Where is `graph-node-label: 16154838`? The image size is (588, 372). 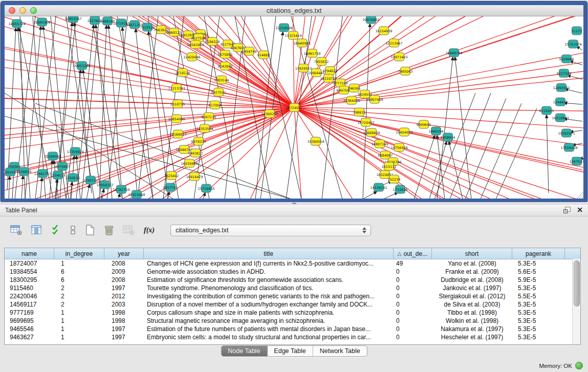
graph-node-label: 16154838 is located at coordinates (384, 31).